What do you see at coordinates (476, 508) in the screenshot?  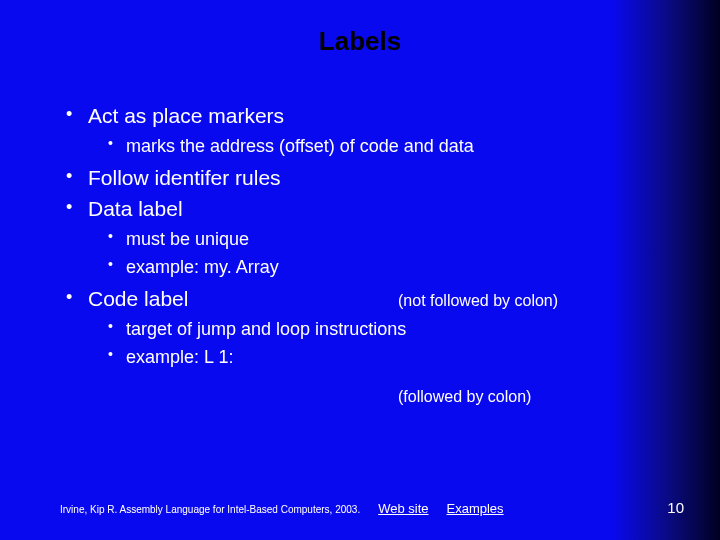 I see `footer-link-examples: Examples` at bounding box center [476, 508].